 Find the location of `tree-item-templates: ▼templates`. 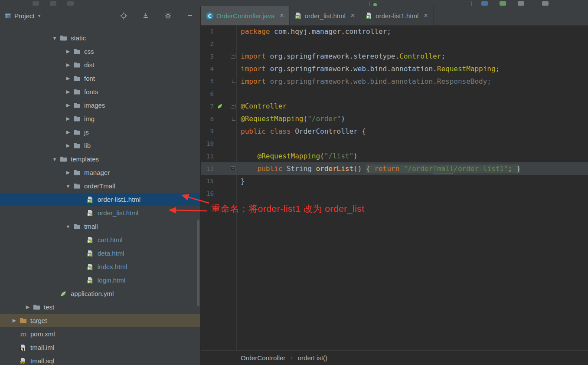

tree-item-templates: ▼templates is located at coordinates (100, 159).